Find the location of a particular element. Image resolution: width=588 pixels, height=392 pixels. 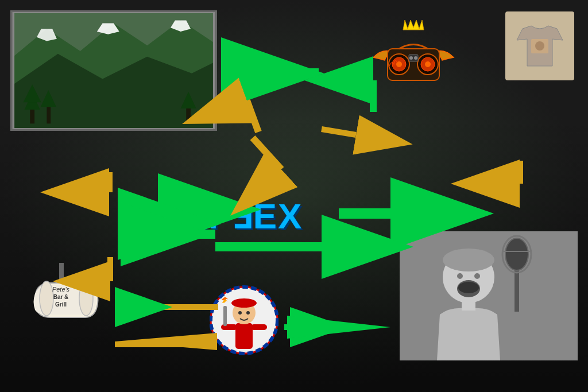

svg-text: Grill is located at coordinates (61, 304).